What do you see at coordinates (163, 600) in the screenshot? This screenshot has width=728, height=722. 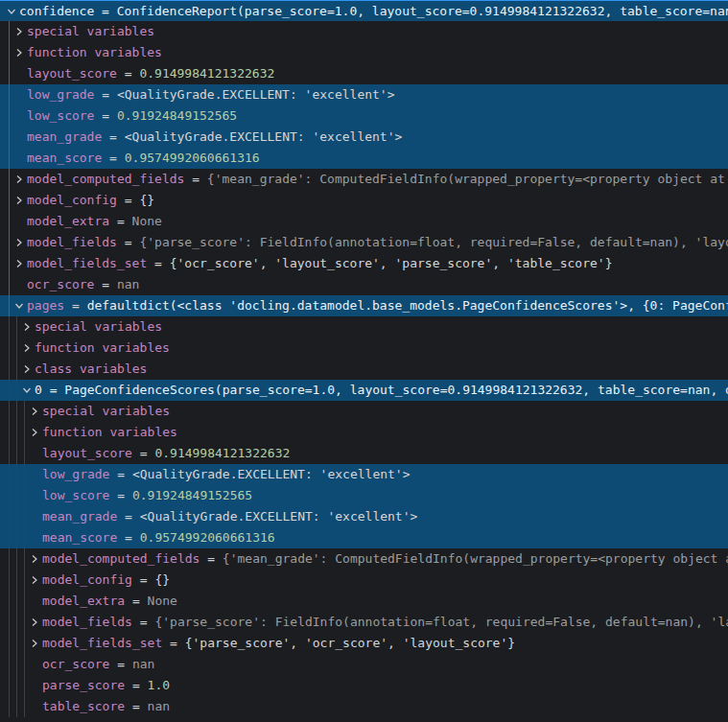 I see `variable-value: None` at bounding box center [163, 600].